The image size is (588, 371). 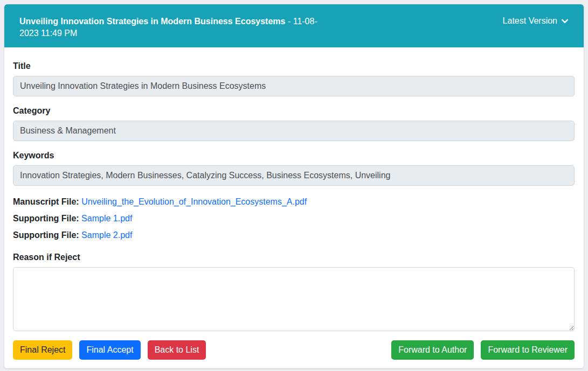 I want to click on supporting-file-row: Supporting File: Sample 1.pdf, so click(x=294, y=219).